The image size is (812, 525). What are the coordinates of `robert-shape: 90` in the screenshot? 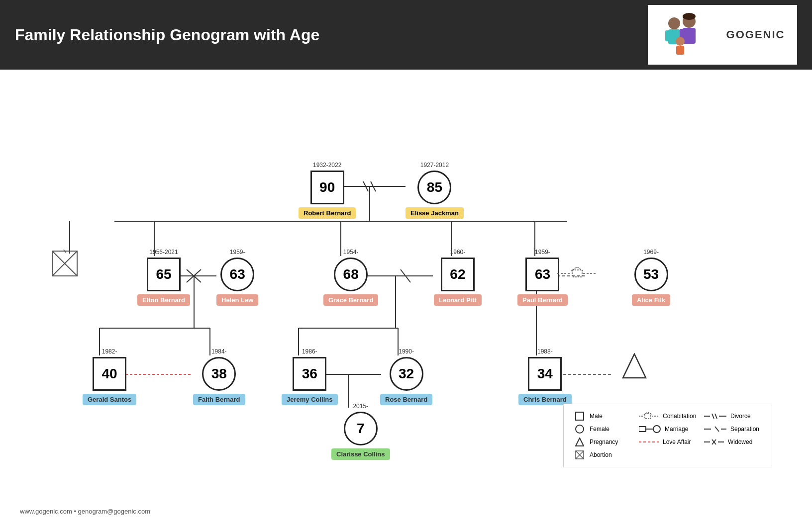 It's located at (327, 187).